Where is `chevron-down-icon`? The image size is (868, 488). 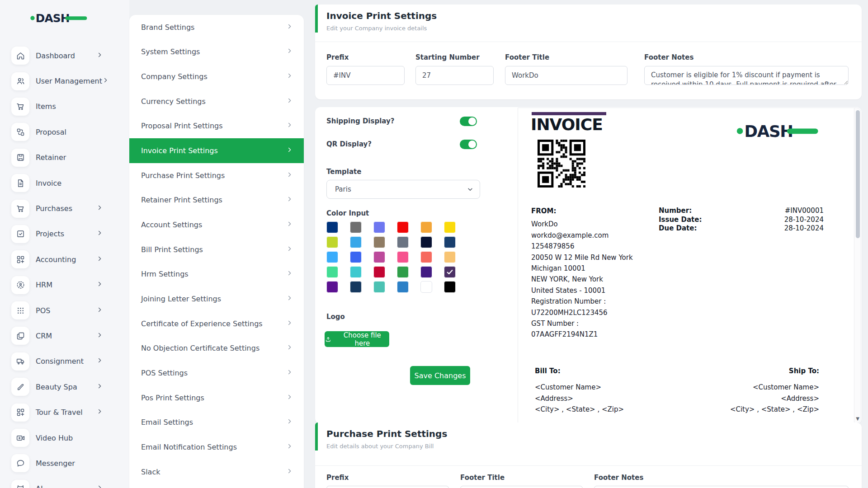
chevron-down-icon is located at coordinates (470, 189).